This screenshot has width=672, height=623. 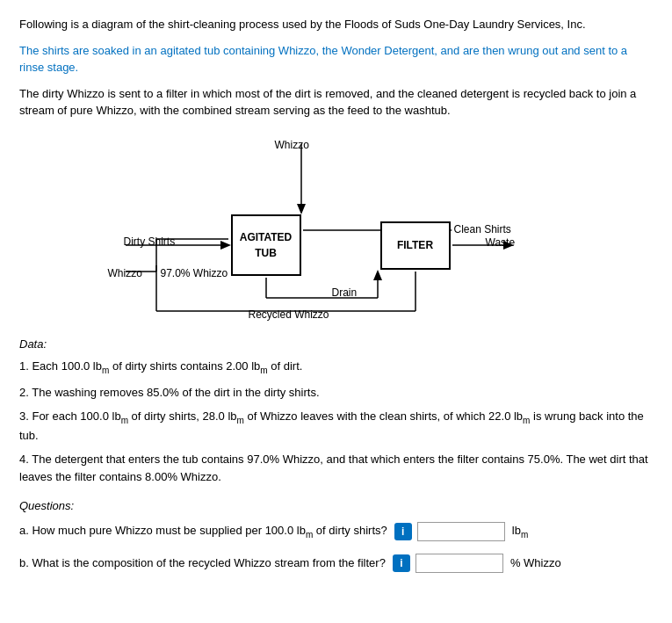 What do you see at coordinates (336, 532) in the screenshot?
I see `question-a-row: a. How much pure Whizzo must be supplied…` at bounding box center [336, 532].